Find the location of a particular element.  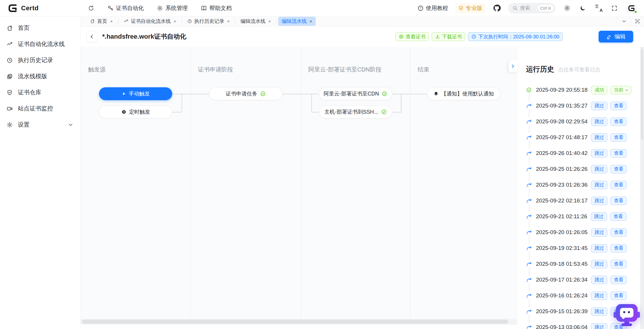

current-run-tag: 当前× is located at coordinates (621, 90).